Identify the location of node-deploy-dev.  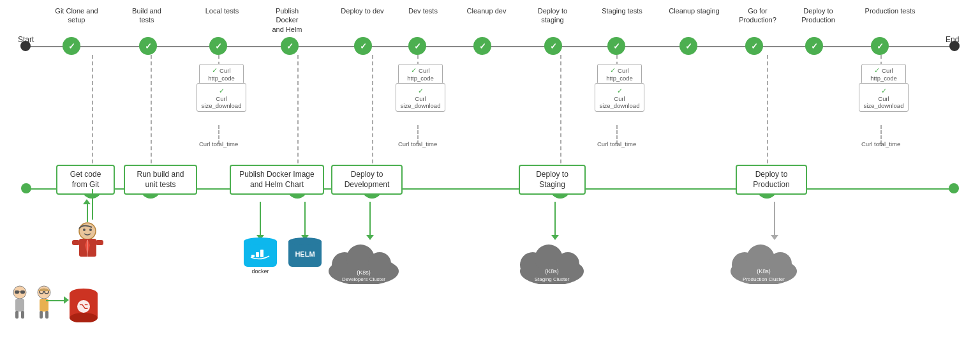
(363, 46).